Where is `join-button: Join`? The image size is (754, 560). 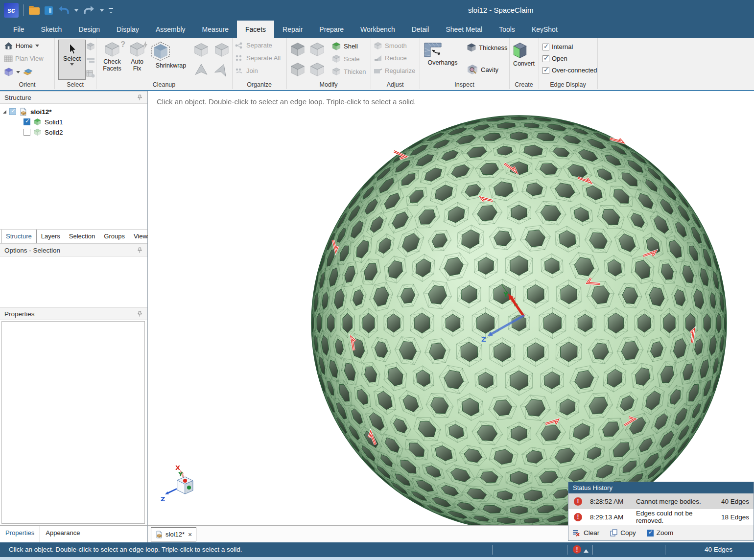
join-button: Join is located at coordinates (247, 70).